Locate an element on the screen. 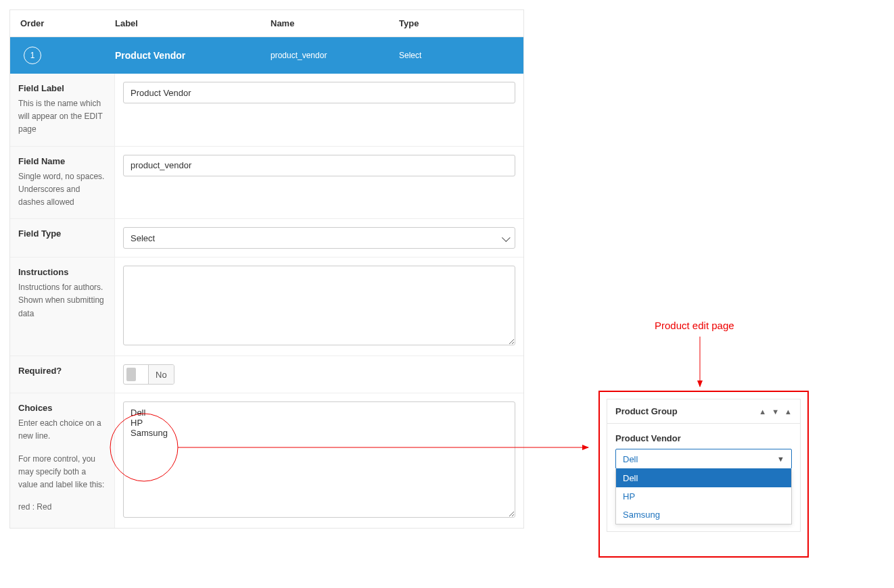 The height and width of the screenshot is (588, 894). required-title: Required? is located at coordinates (62, 370).